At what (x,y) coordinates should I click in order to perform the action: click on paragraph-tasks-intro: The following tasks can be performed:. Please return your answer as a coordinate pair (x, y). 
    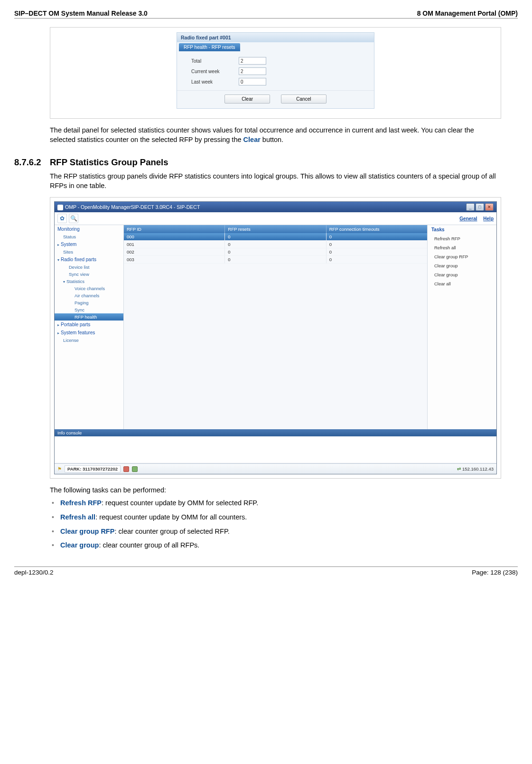
    Looking at the image, I should click on (275, 490).